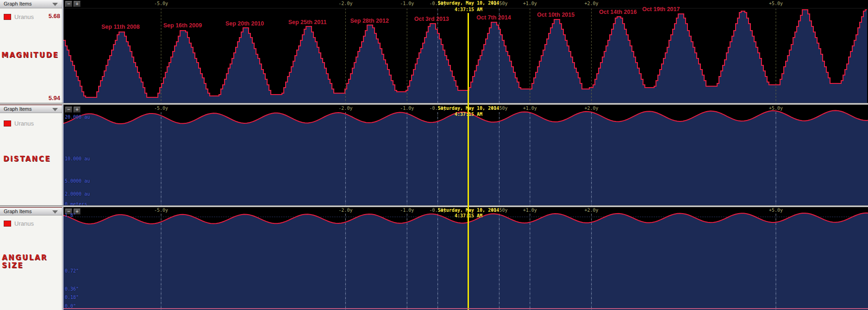 The width and height of the screenshot is (868, 310). I want to click on sidebar-distance: Graph Items Uranus DiSTANCE, so click(31, 155).